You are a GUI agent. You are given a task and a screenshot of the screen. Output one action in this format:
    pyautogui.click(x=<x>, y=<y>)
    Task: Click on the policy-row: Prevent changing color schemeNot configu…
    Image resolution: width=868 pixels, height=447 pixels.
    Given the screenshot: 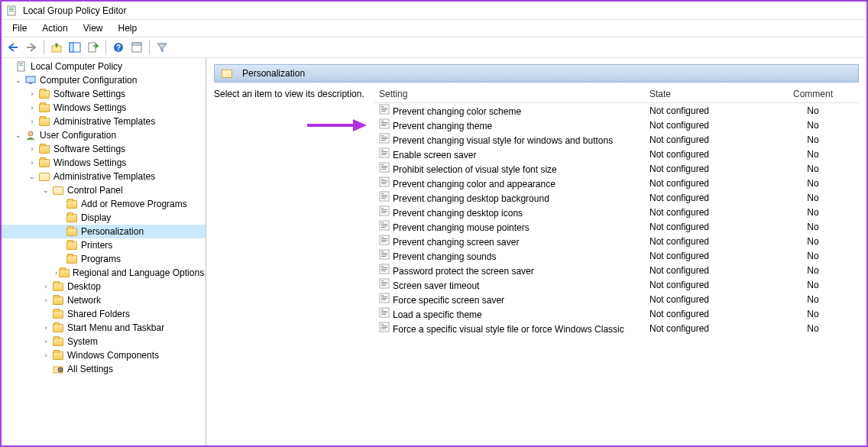 What is the action you would take?
    pyautogui.click(x=617, y=110)
    